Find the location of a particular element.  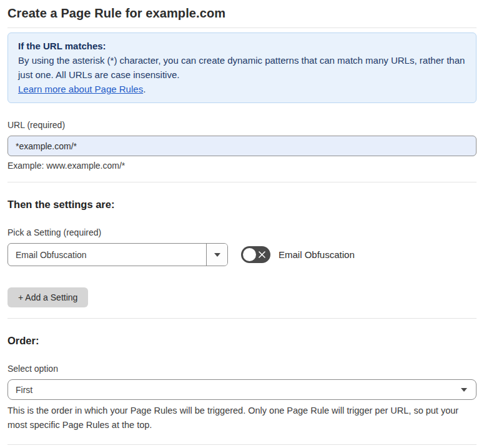

order-select-label: Select option is located at coordinates (242, 369).